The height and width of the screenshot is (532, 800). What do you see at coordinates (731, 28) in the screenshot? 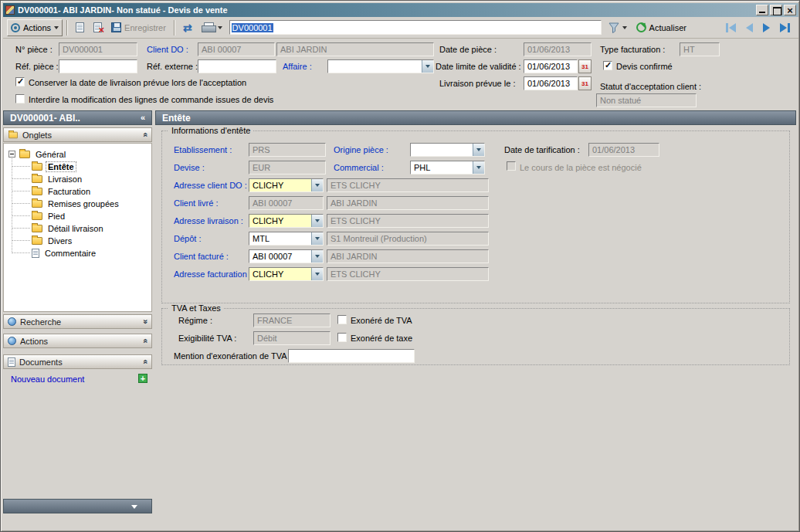
I see `first-record-icon` at bounding box center [731, 28].